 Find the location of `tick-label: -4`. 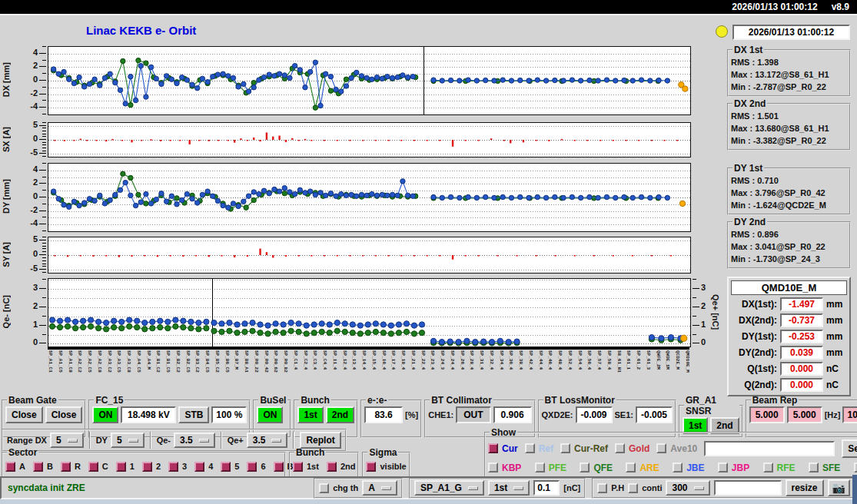

tick-label: -4 is located at coordinates (28, 223).